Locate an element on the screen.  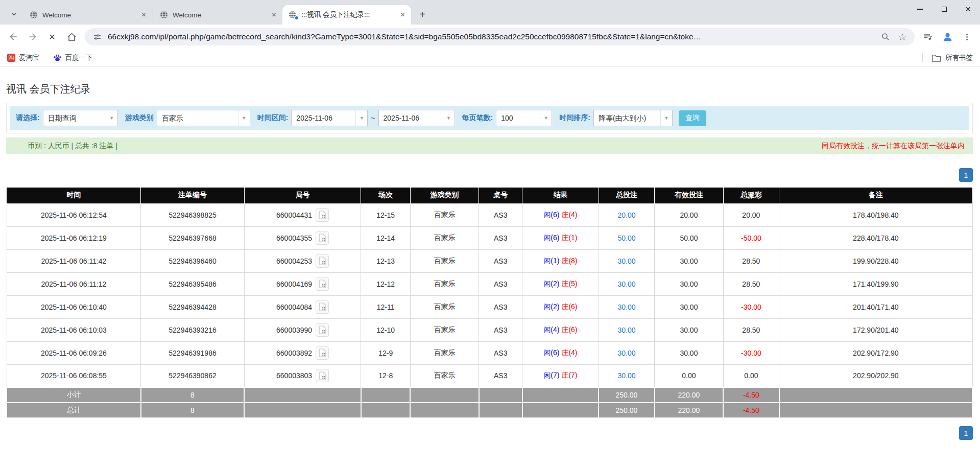
cell-time: 2025-11-06 06:12:54 is located at coordinates (74, 215).